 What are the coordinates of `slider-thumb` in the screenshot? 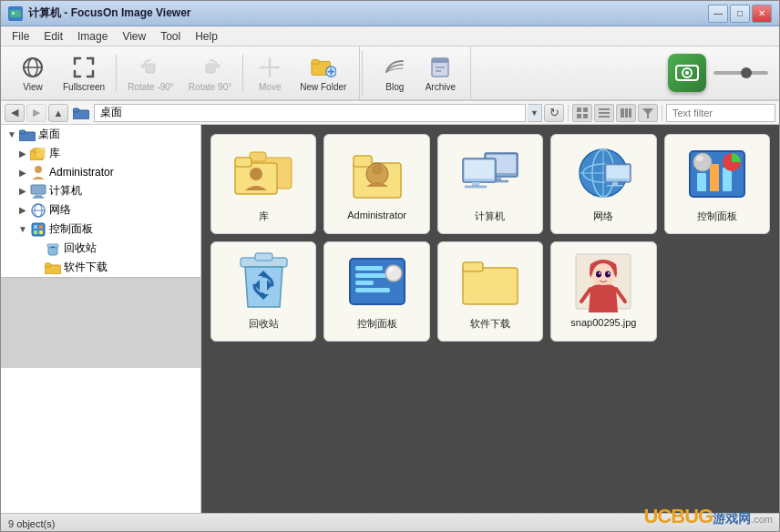 It's located at (746, 73).